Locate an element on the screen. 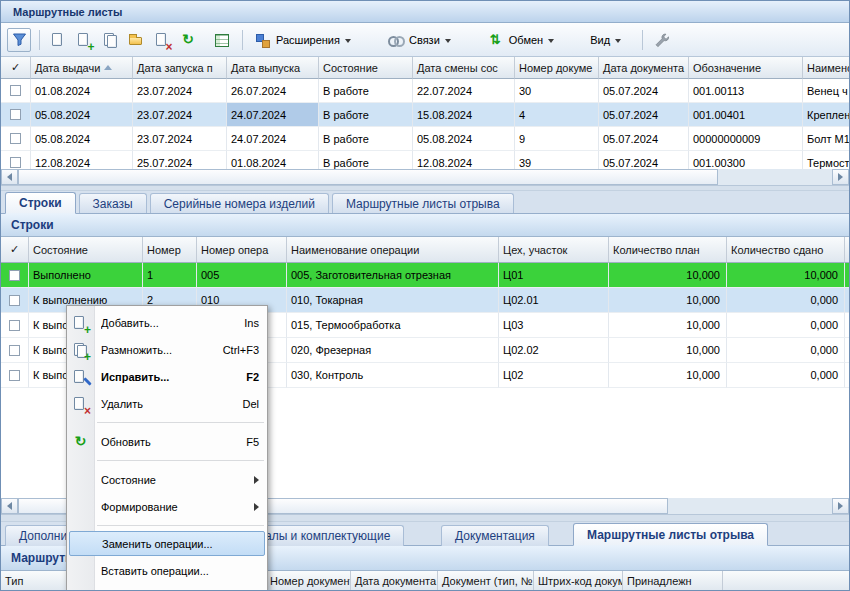 The image size is (850, 591). tab-documentation: Документация is located at coordinates (495, 536).